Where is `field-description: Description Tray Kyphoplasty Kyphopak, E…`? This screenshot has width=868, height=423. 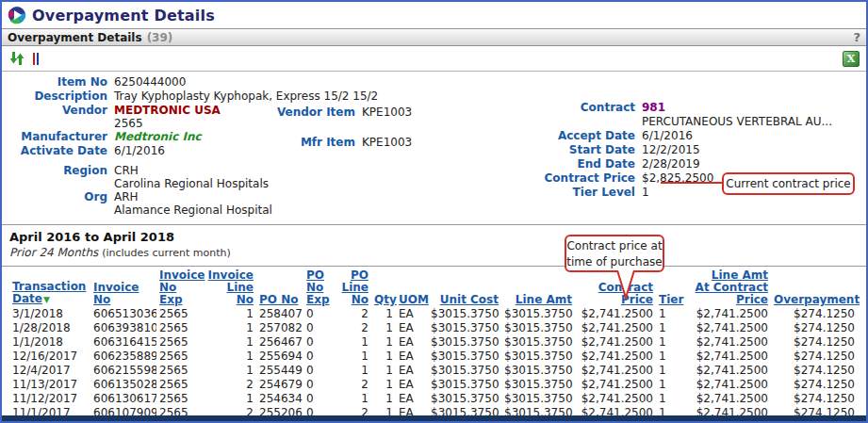 field-description: Description Tray Kyphoplasty Kyphopak, E… is located at coordinates (190, 96).